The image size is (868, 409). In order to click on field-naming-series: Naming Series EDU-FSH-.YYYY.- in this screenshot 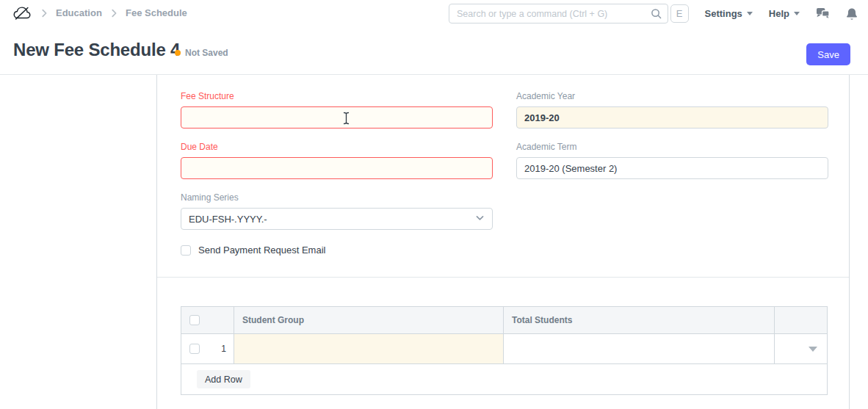, I will do `click(336, 211)`.